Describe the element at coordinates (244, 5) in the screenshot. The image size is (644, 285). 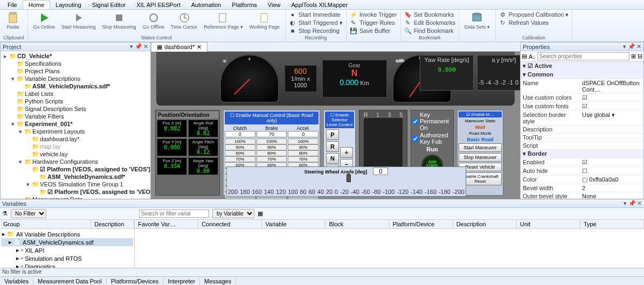
I see `menu-platforms: Platforms` at that location.